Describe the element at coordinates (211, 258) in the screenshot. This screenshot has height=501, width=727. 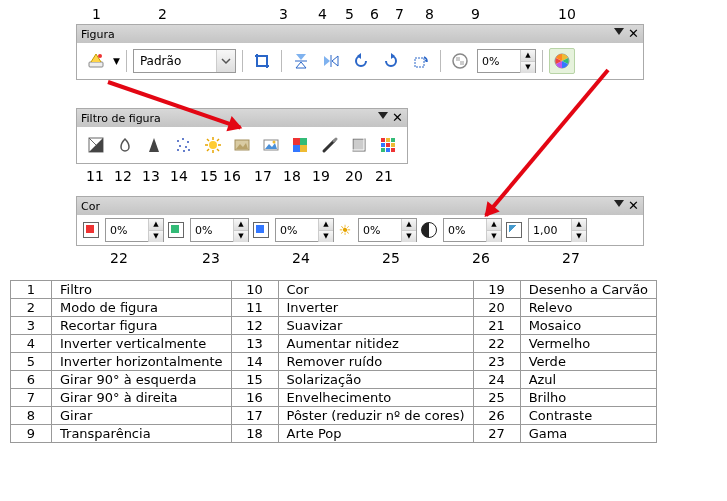
I see `callout-23: 23` at that location.